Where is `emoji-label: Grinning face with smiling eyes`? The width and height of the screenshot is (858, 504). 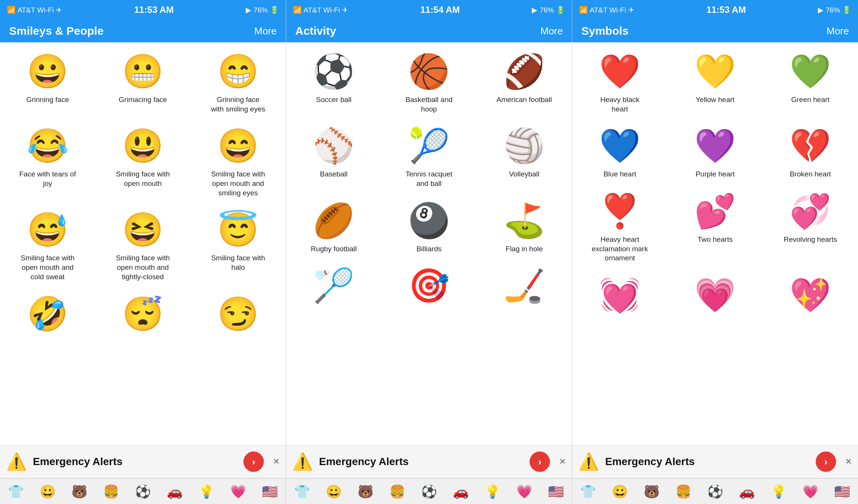
emoji-label: Grinning face with smiling eyes is located at coordinates (238, 104).